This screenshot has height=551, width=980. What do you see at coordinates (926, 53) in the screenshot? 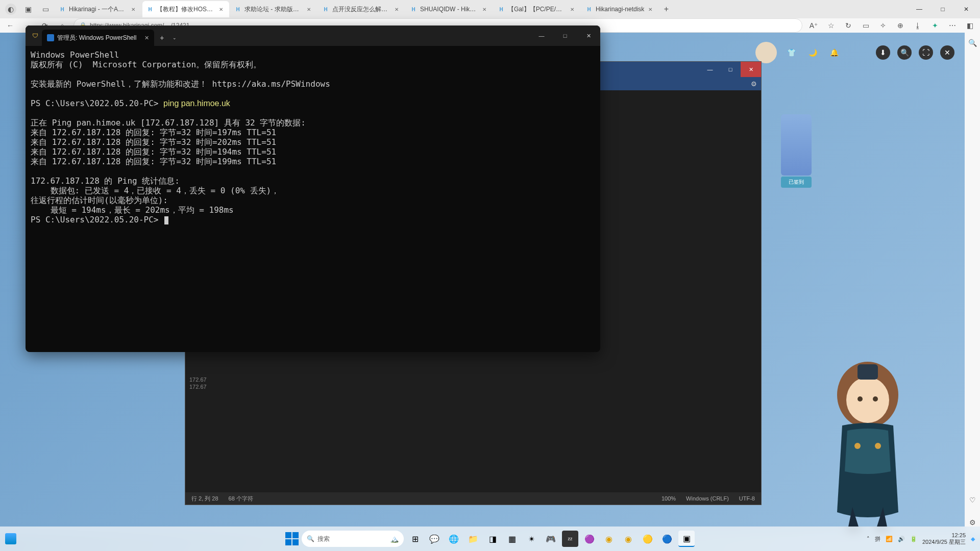
I see `site-expand-icon: ⛶` at bounding box center [926, 53].